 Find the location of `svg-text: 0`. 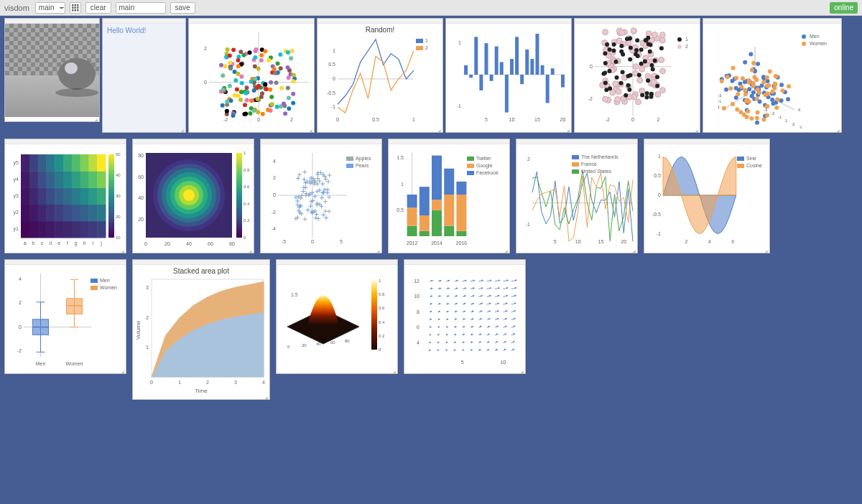

svg-text: 0 is located at coordinates (205, 82).